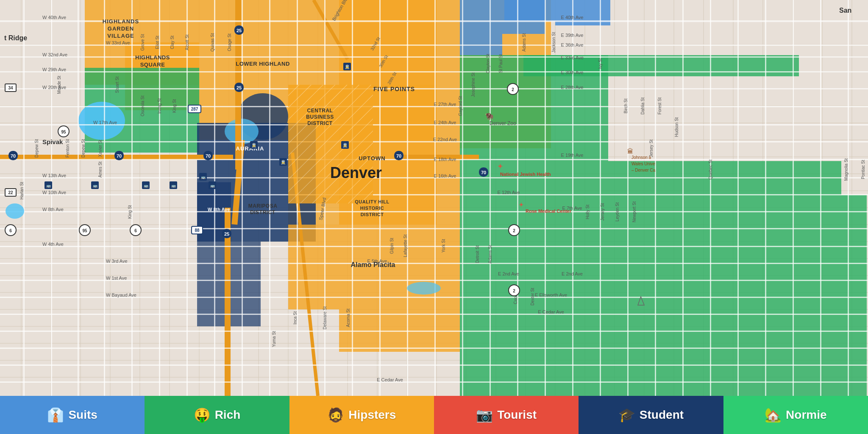 This screenshot has height=434, width=868. What do you see at coordinates (501, 64) in the screenshot?
I see `svg-text: St Paul St` at bounding box center [501, 64].